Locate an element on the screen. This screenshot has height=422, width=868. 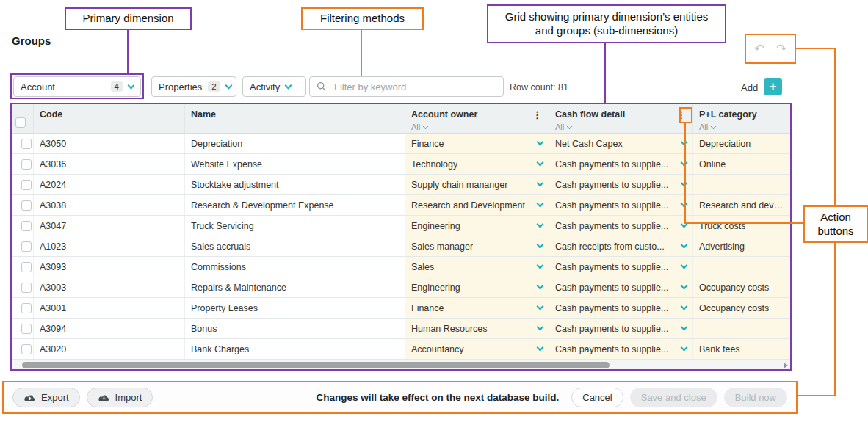
table-row: A1023 Sales accruals Sales manager Cash … is located at coordinates (401, 247).